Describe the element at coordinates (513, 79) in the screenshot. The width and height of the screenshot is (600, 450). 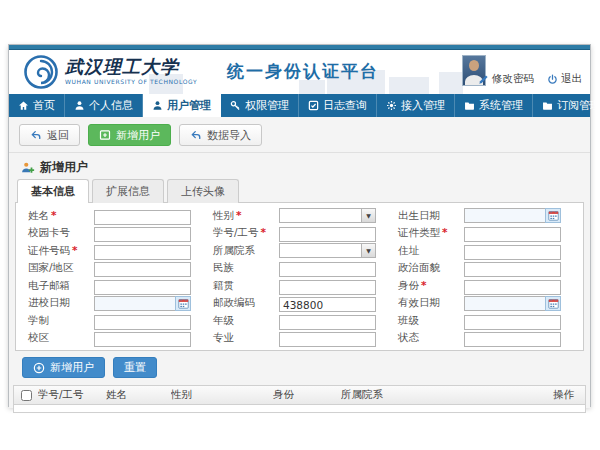
I see `change-password-label: 修改密码` at that location.